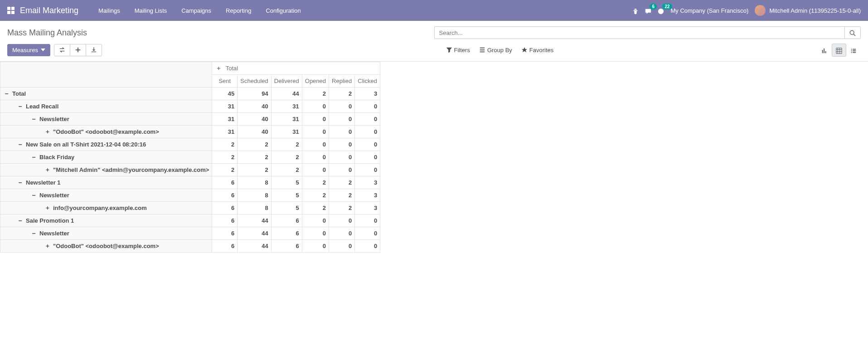  What do you see at coordinates (94, 50) in the screenshot?
I see `download-xlsx-button` at bounding box center [94, 50].